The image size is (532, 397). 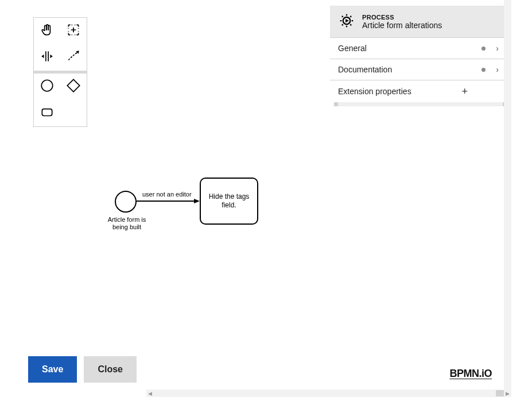 I want to click on task: Hide the tags field., so click(x=229, y=201).